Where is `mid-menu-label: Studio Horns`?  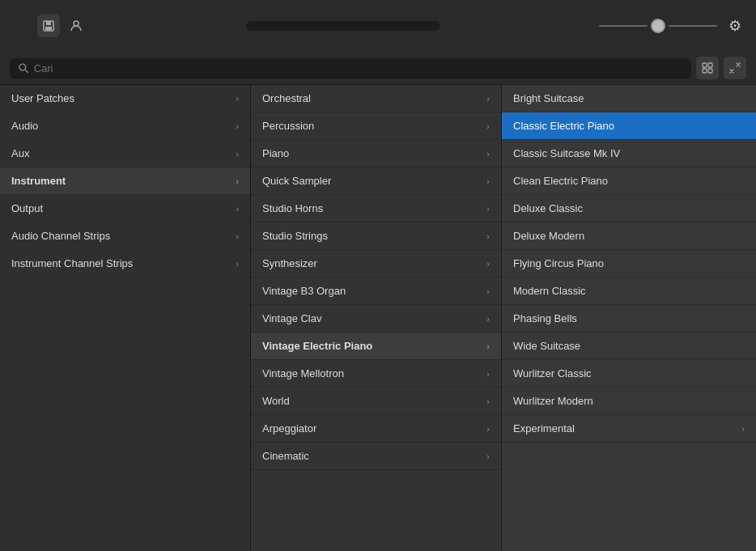 mid-menu-label: Studio Horns is located at coordinates (293, 209).